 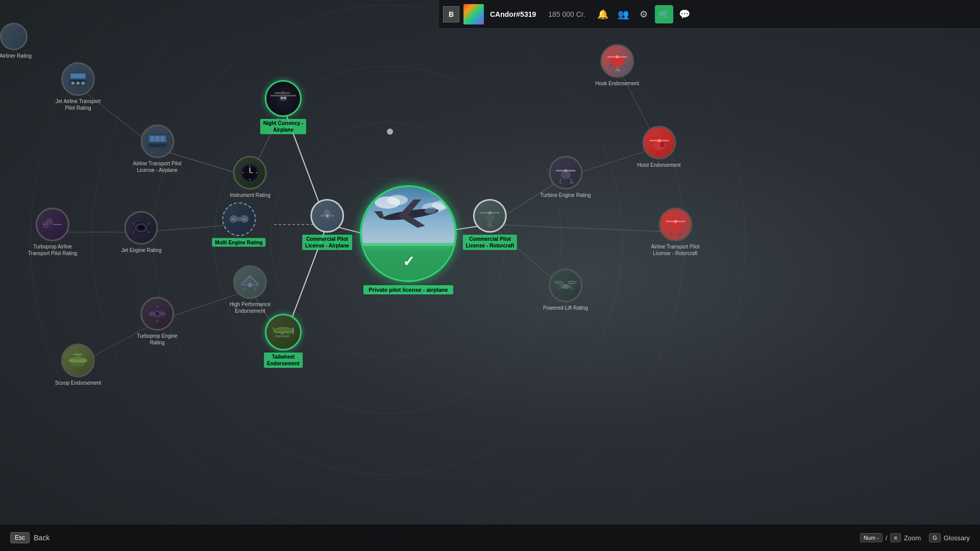 I want to click on back-button: Esc Back, so click(x=30, y=538).